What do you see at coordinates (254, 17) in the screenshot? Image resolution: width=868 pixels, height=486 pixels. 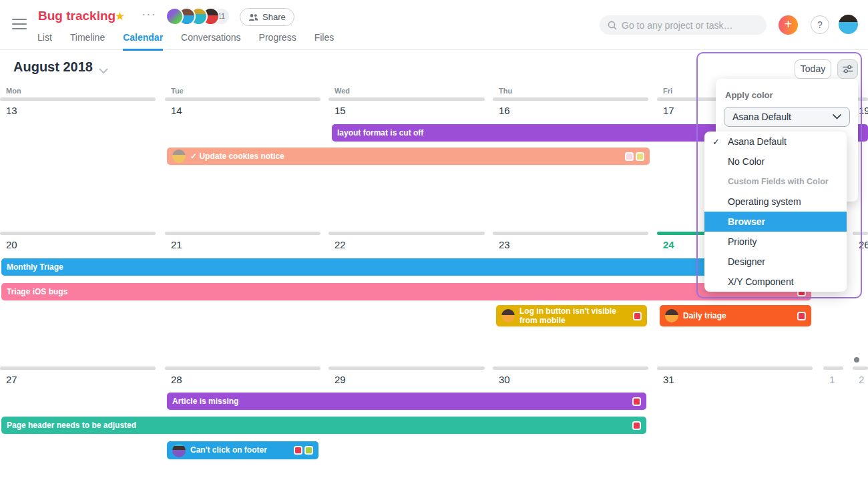 I see `people-icon` at bounding box center [254, 17].